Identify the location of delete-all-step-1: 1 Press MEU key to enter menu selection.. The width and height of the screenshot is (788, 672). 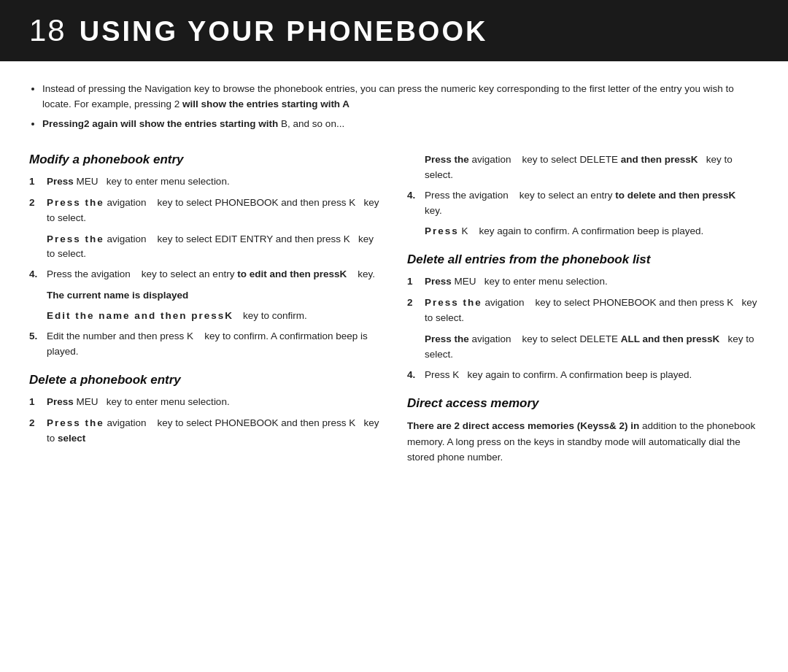
(583, 282).